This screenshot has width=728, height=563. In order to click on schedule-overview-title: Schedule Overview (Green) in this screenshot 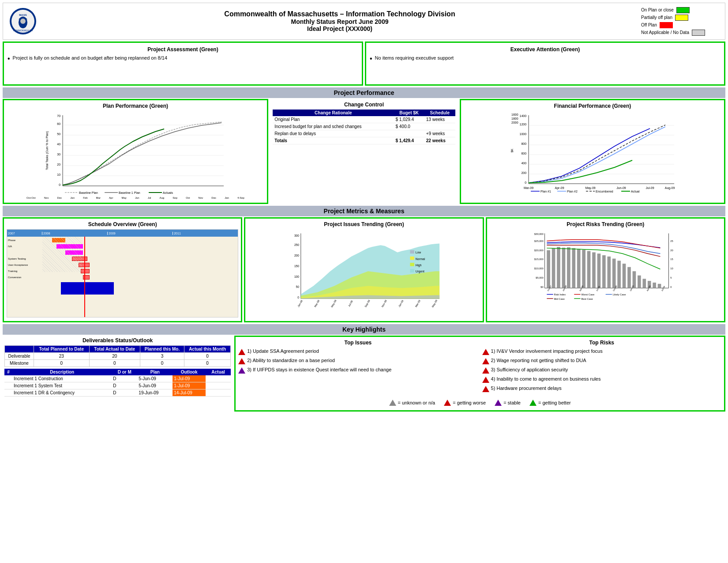, I will do `click(123, 224)`.